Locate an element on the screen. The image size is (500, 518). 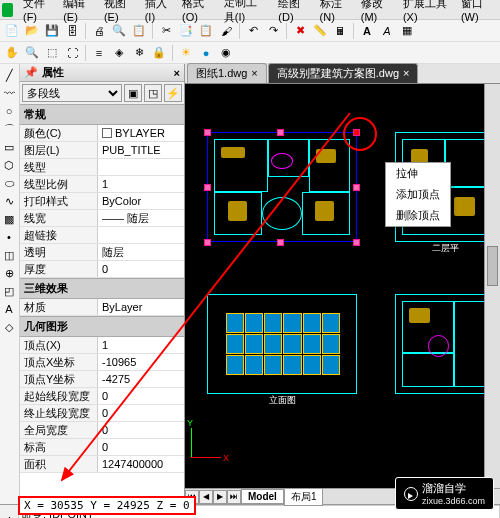
prop-vertex-x: 顶点X坐标-10965 is located at coordinates (102, 362).